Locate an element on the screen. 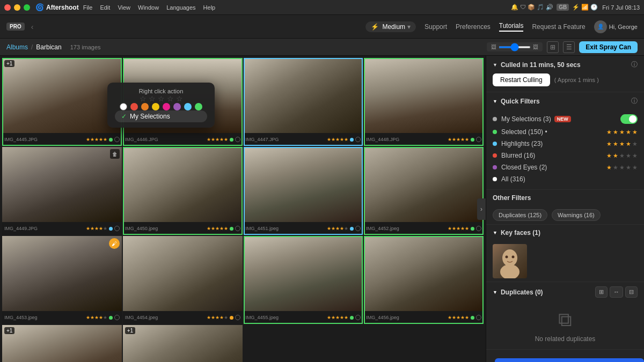  photo-item: IMG_4451.jpeg ★★★★★ is located at coordinates (304, 191).